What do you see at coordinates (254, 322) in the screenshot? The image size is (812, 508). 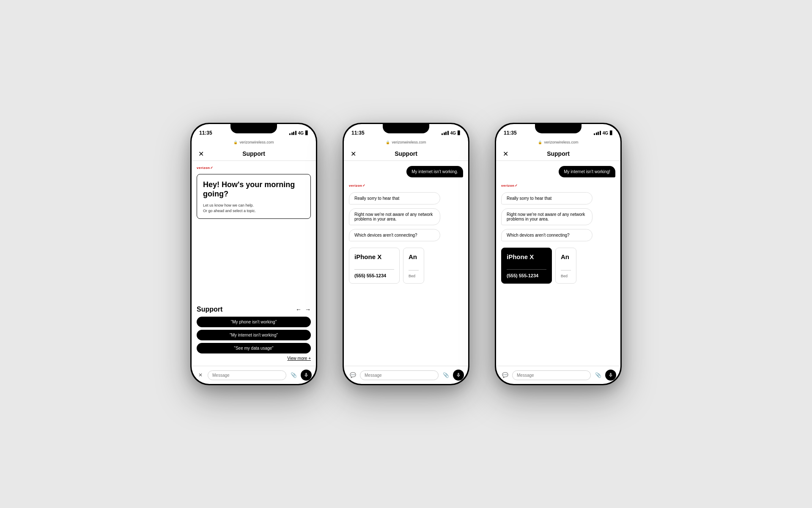 I see `quick-reply-0-1: "My phone isn't working"` at bounding box center [254, 322].